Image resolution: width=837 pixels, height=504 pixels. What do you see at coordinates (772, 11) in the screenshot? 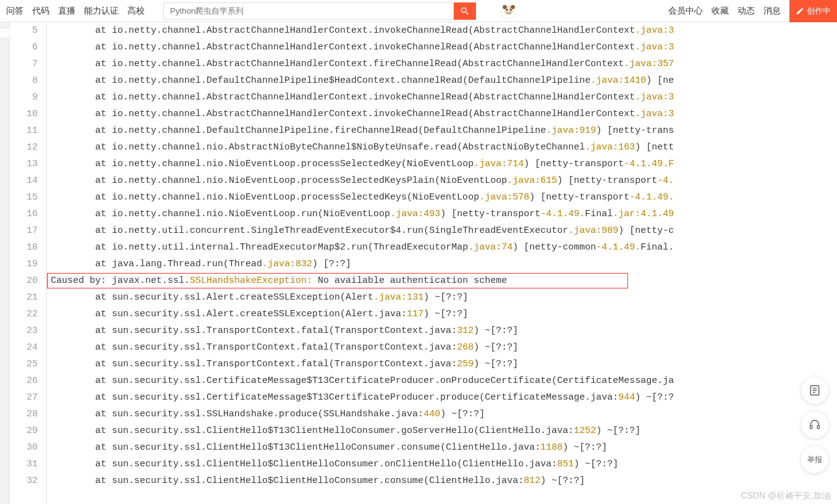
I see `nav-msg: 消息` at bounding box center [772, 11].